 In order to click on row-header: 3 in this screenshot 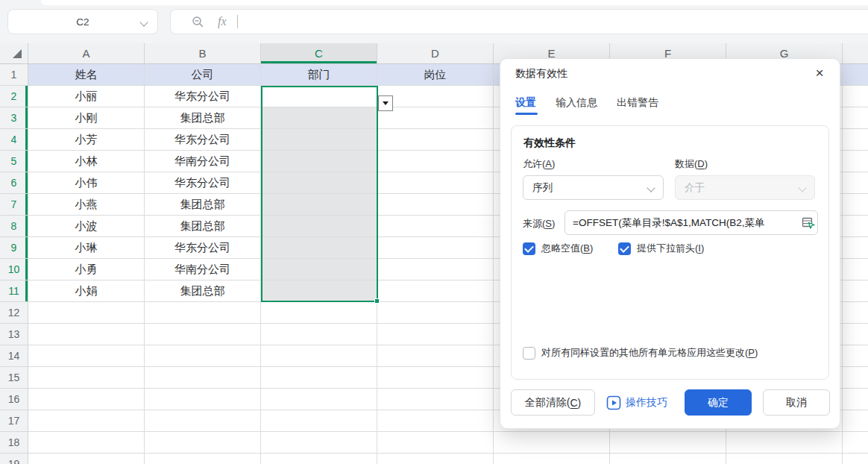, I will do `click(14, 118)`.